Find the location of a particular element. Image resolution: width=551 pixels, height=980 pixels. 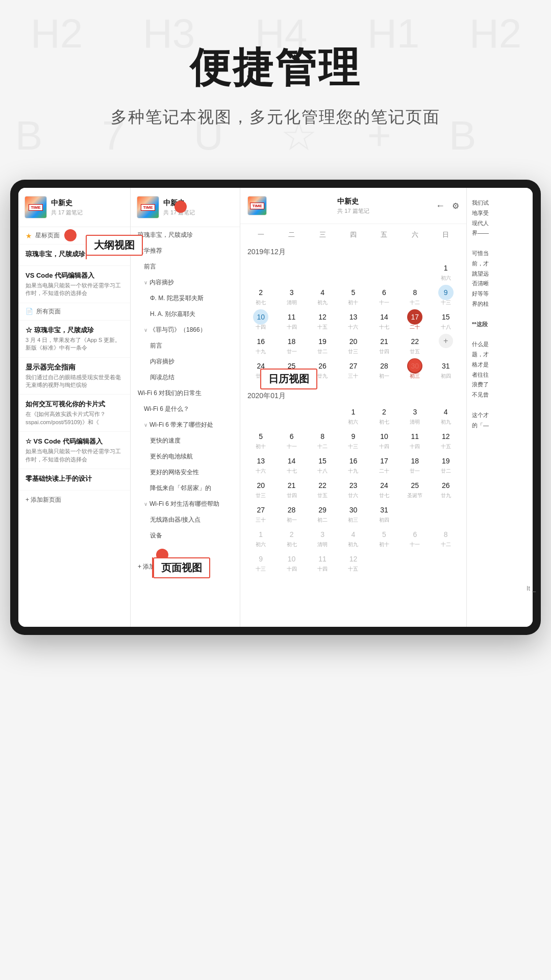

cal-day-22: 22廿五 is located at coordinates (415, 345).